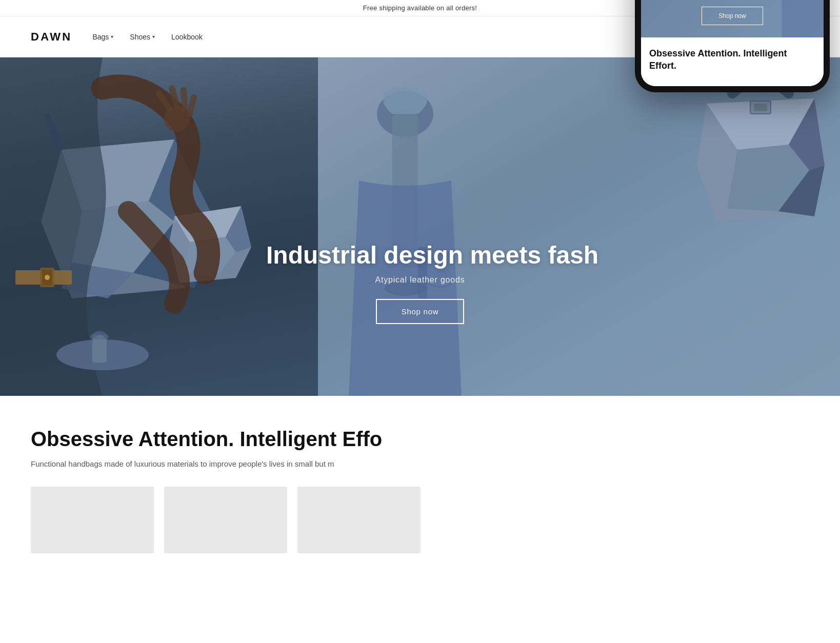  What do you see at coordinates (103, 350) in the screenshot?
I see `sandal-left` at bounding box center [103, 350].